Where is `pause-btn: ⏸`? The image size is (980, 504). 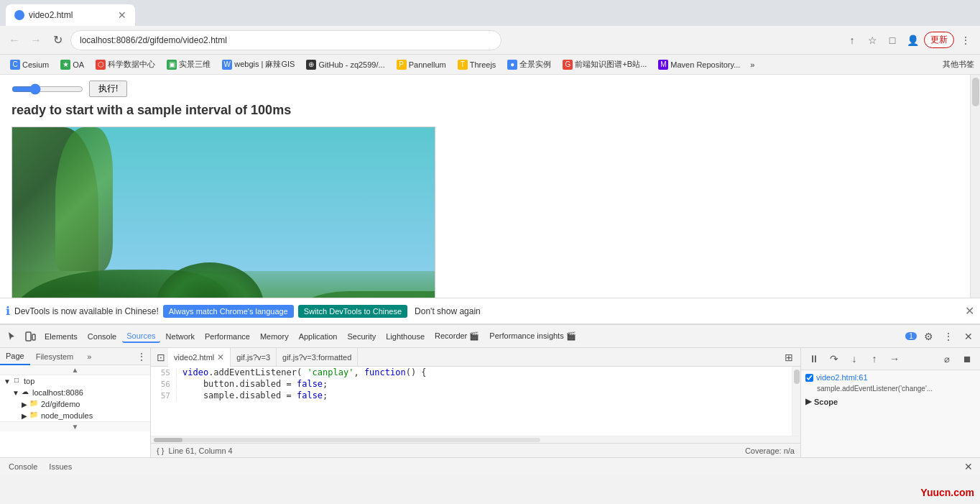 pause-btn: ⏸ is located at coordinates (814, 359).